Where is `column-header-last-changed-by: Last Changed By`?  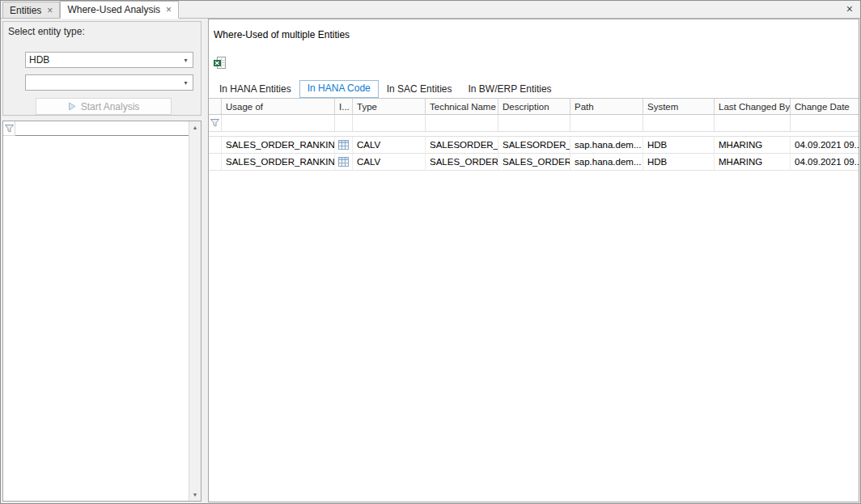 column-header-last-changed-by: Last Changed By is located at coordinates (753, 107).